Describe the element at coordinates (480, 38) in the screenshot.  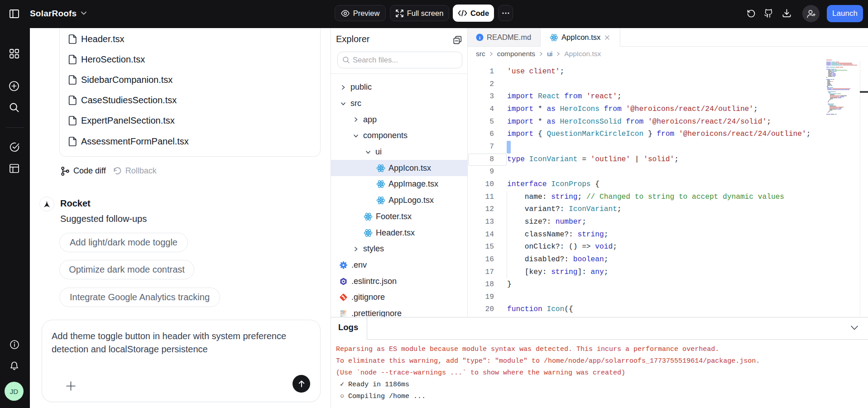
I see `svg-text: i` at that location.